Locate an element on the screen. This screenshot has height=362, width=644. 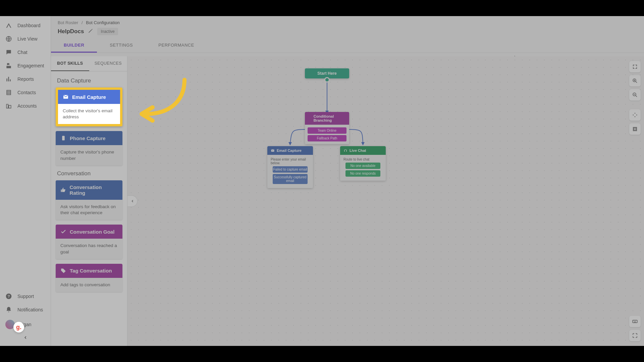
bell-icon is located at coordinates (9, 310).